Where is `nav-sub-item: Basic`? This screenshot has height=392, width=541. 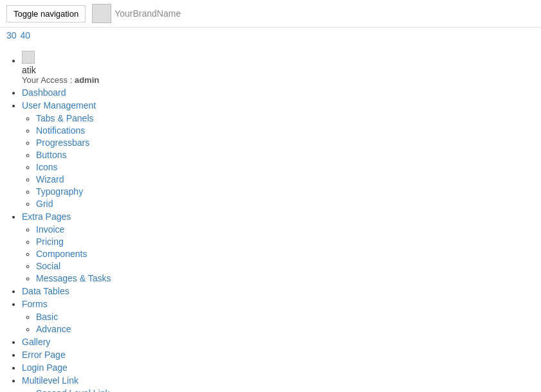
nav-sub-item: Basic is located at coordinates (284, 317).